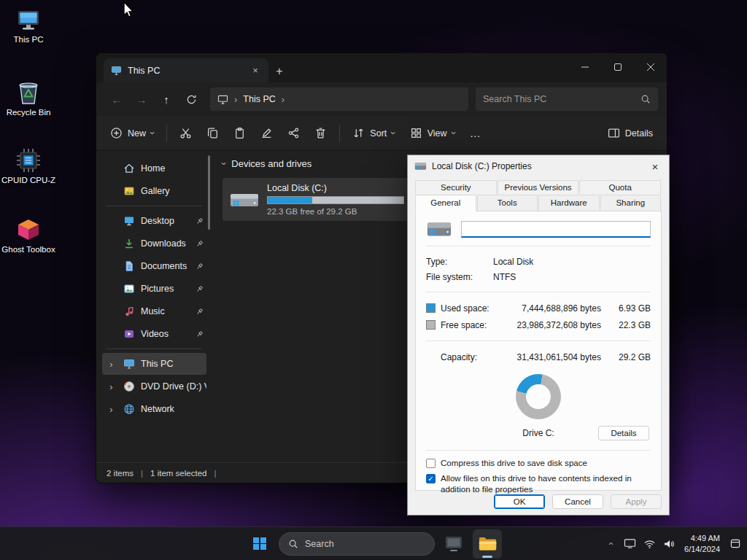 This screenshot has width=747, height=560. What do you see at coordinates (578, 502) in the screenshot?
I see `cancel-button: Cancel` at bounding box center [578, 502].